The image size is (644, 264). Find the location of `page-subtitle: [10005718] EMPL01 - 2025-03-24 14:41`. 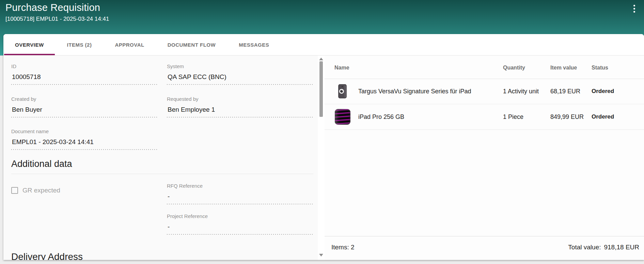

page-subtitle: [10005718] EMPL01 - 2025-03-24 14:41 is located at coordinates (57, 19).